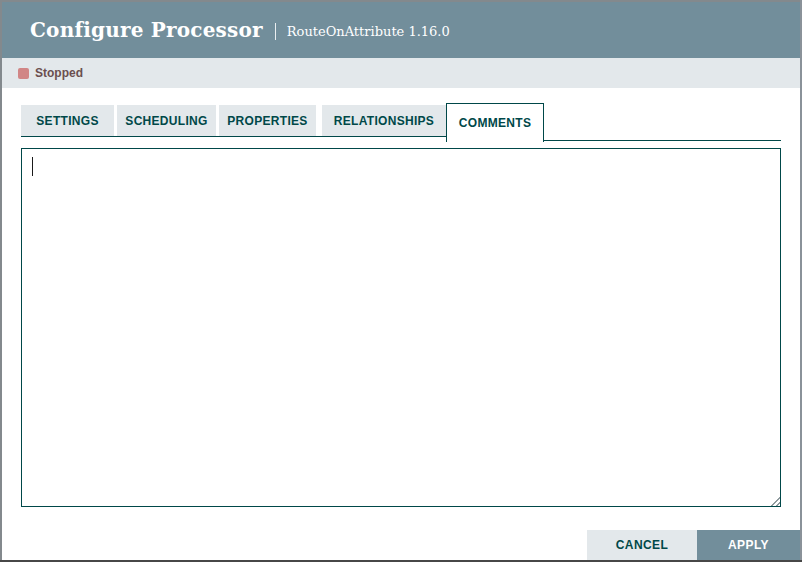 This screenshot has width=802, height=562. What do you see at coordinates (276, 32) in the screenshot?
I see `title-separator` at bounding box center [276, 32].